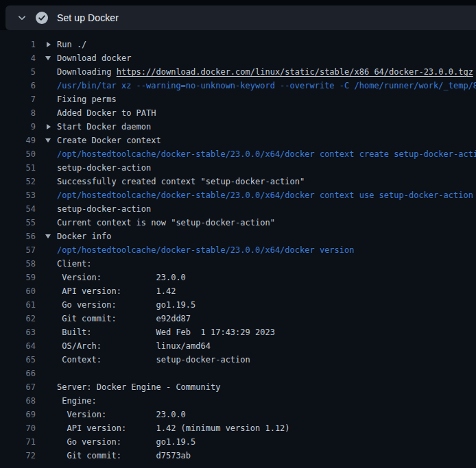  Describe the element at coordinates (18, 168) in the screenshot. I see `line-number: 51` at that location.